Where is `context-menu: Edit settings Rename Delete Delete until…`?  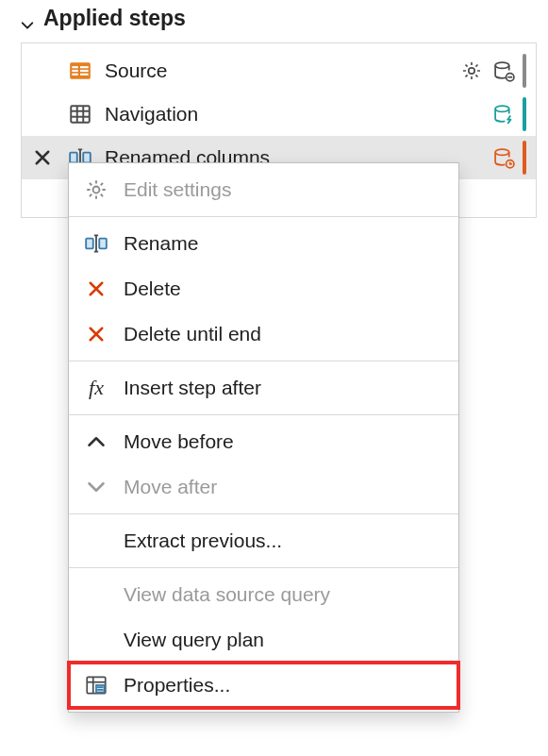 context-menu: Edit settings Rename Delete Delete until… is located at coordinates (264, 191).